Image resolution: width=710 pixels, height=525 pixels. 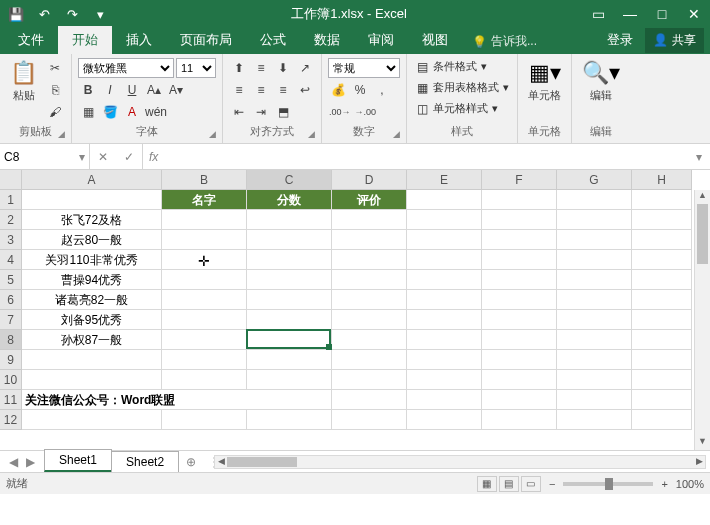 I want to click on underline-button: U, so click(x=132, y=90).